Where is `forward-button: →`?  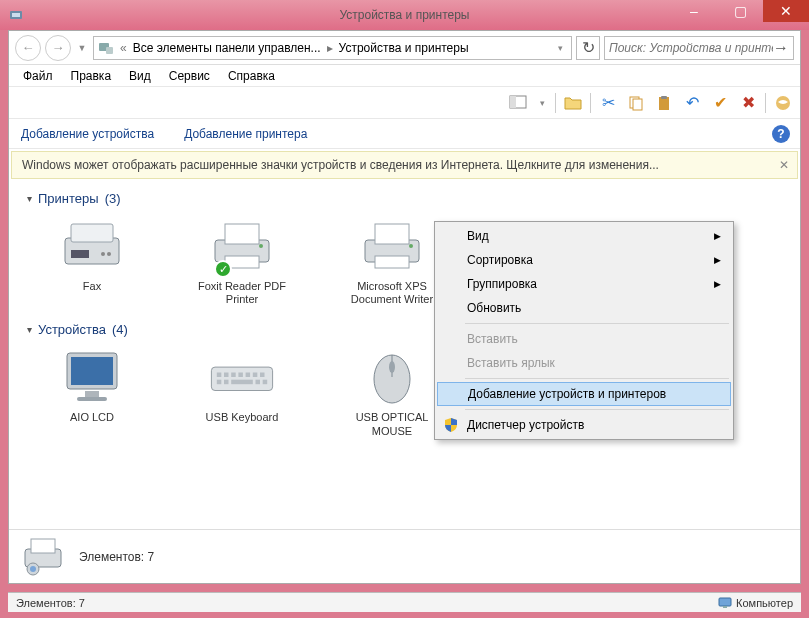 forward-button: → is located at coordinates (58, 48).